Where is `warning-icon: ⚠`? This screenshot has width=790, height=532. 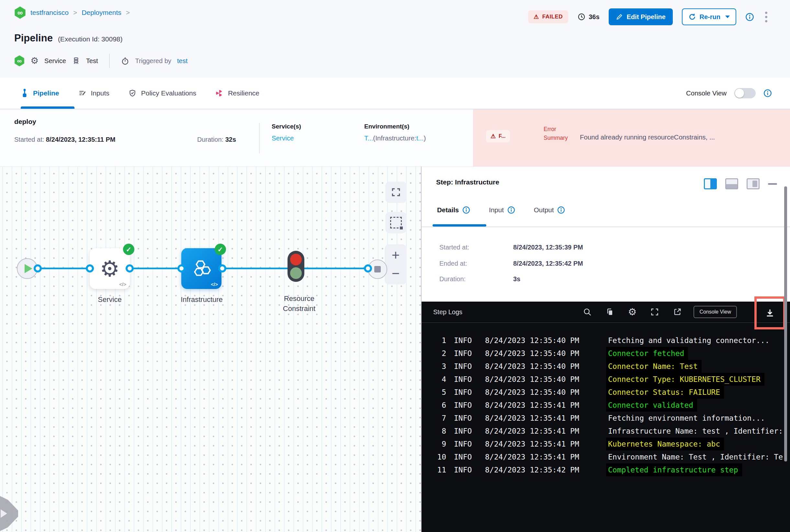
warning-icon: ⚠ is located at coordinates (536, 17).